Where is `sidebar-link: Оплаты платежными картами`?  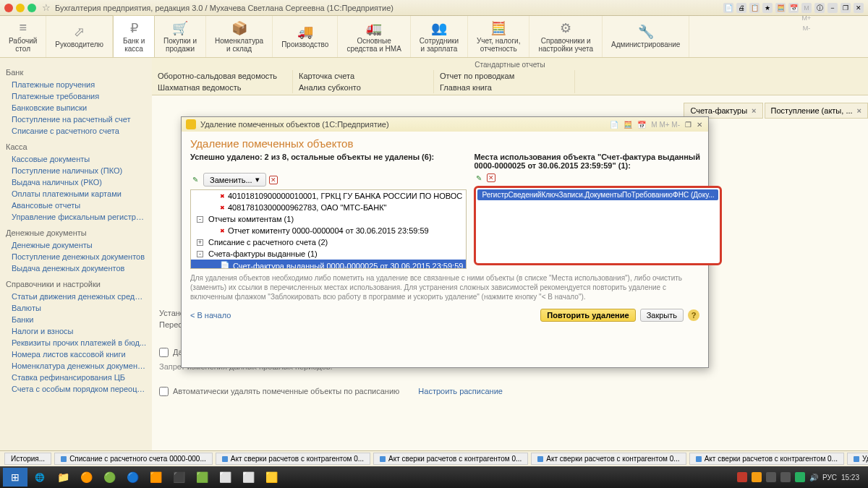 sidebar-link: Оплаты платежными картами is located at coordinates (76, 194).